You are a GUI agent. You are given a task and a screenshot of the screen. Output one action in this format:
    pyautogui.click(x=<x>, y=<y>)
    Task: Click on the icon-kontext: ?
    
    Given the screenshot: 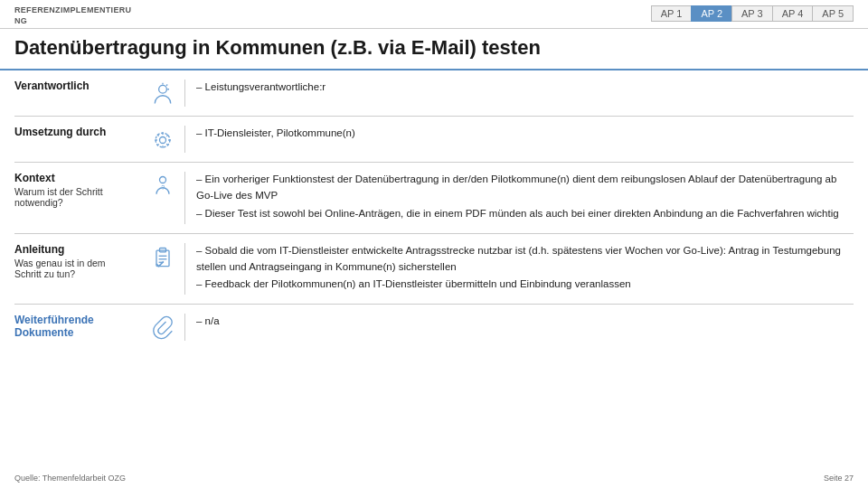 What is the action you would take?
    pyautogui.click(x=163, y=185)
    